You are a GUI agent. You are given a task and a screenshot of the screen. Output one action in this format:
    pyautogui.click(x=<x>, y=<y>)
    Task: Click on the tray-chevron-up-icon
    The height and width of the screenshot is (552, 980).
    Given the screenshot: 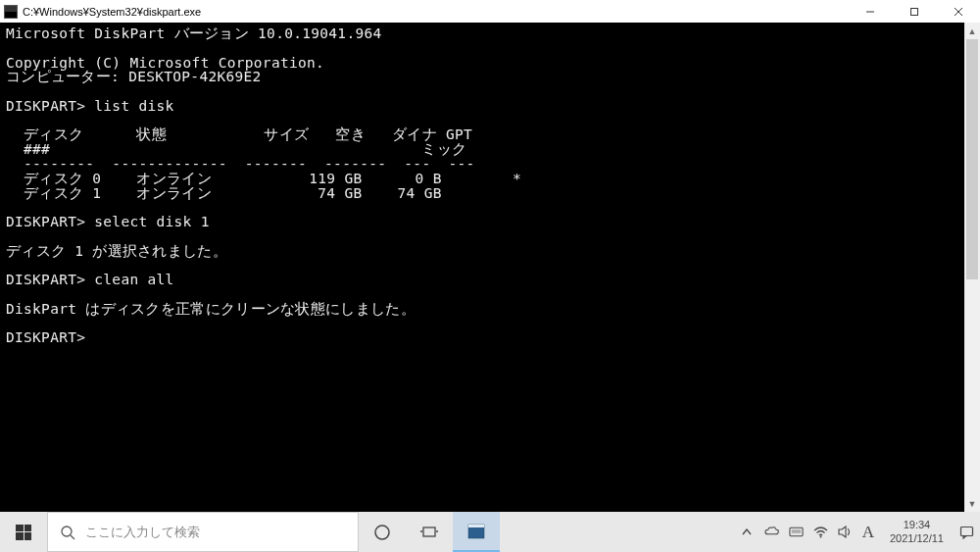 What is the action you would take?
    pyautogui.click(x=747, y=531)
    